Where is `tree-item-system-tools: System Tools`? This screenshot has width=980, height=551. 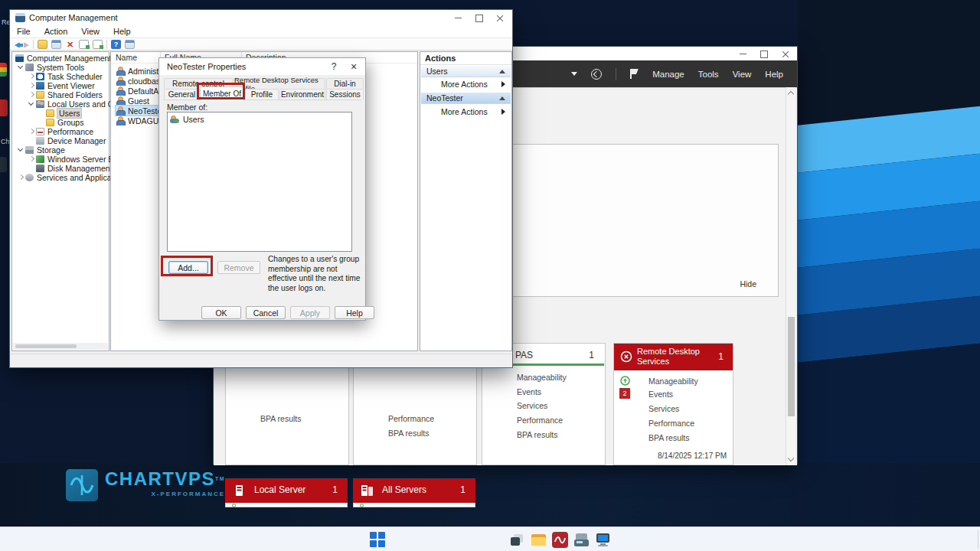
tree-item-system-tools: System Tools is located at coordinates (49, 67).